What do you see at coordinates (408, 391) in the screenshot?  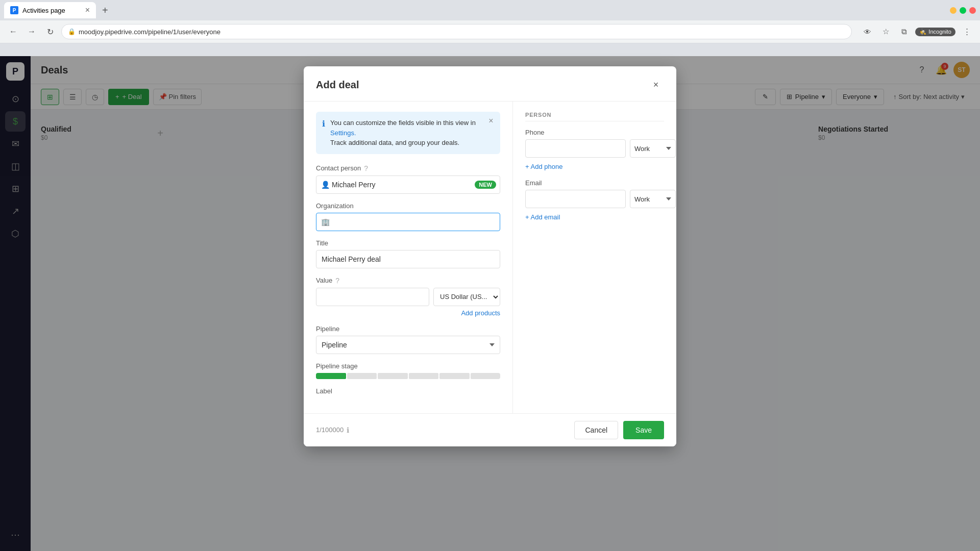 I see `label-group: Label` at bounding box center [408, 391].